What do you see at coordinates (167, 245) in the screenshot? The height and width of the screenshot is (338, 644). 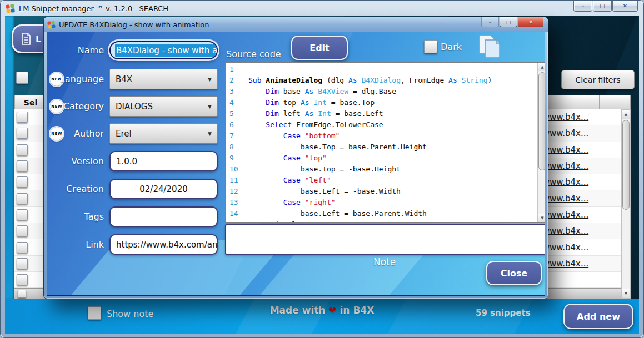 I see `link-value: https://www.b4x.com/and` at bounding box center [167, 245].